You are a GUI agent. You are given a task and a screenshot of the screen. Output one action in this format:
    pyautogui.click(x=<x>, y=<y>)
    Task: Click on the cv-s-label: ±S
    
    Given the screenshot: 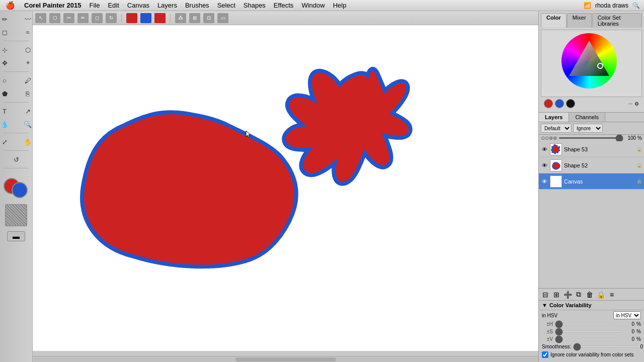 What is the action you would take?
    pyautogui.click(x=547, y=332)
    